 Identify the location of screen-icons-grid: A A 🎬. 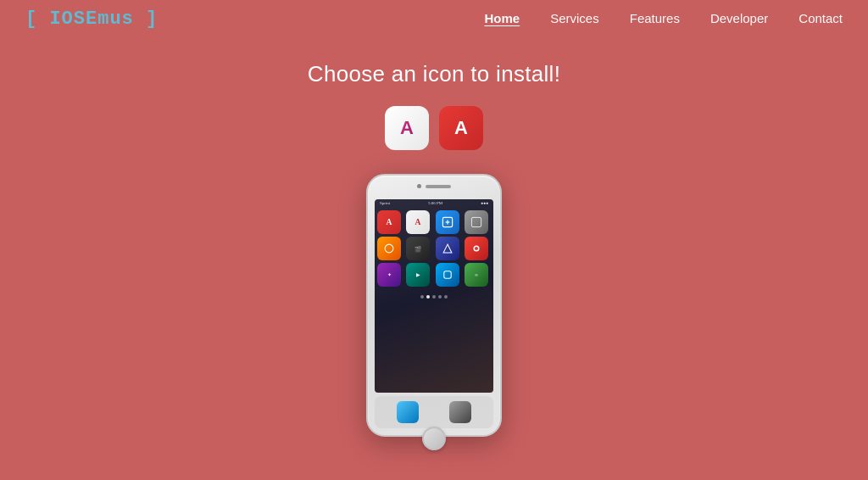
(434, 248).